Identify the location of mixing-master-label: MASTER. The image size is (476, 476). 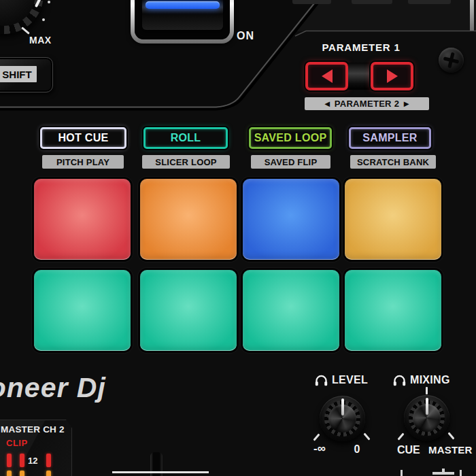
(450, 450).